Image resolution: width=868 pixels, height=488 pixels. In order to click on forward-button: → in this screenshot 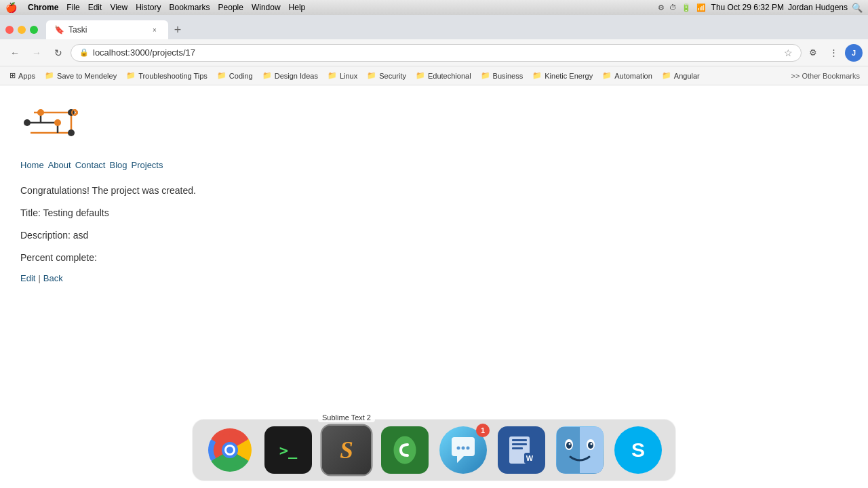, I will do `click(37, 53)`.